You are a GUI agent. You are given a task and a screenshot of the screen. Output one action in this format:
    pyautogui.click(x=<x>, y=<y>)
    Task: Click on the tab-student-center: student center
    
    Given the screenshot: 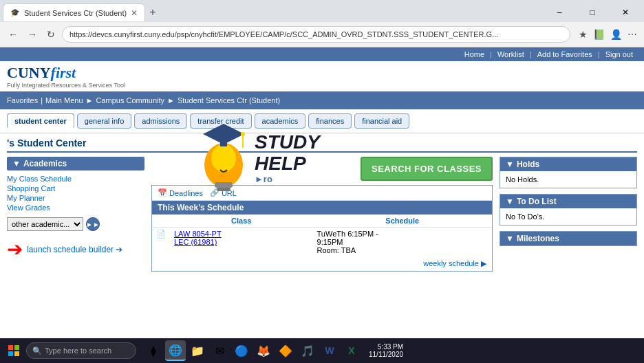 What is the action you would take?
    pyautogui.click(x=41, y=121)
    